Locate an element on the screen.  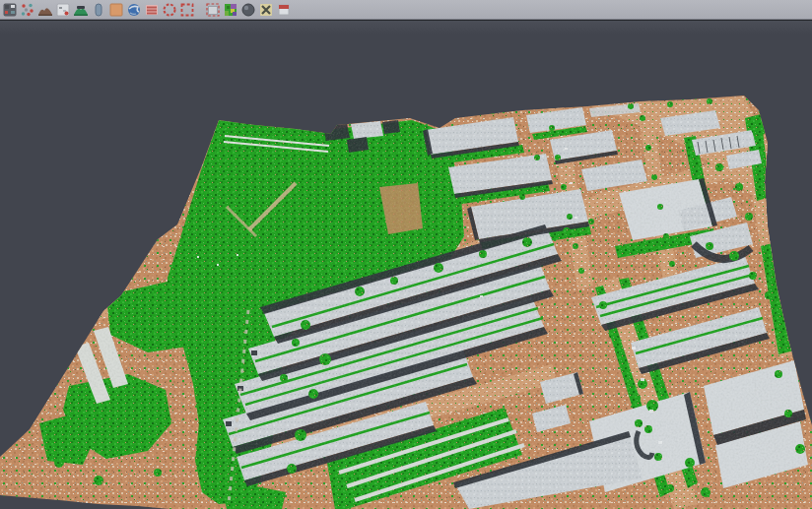
classification-map-icon is located at coordinates (231, 10).